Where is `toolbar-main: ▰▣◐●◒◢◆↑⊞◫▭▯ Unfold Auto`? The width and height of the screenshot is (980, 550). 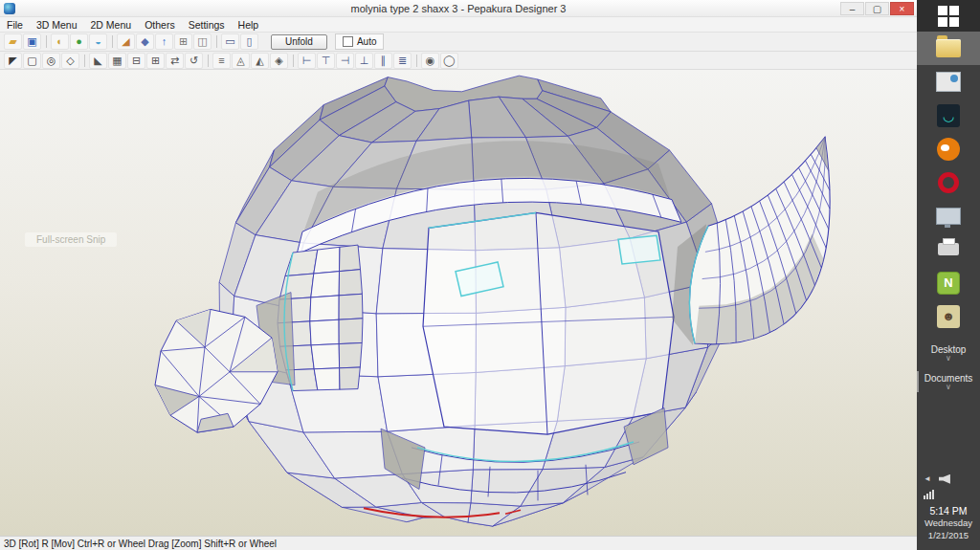 toolbar-main: ▰▣◐●◒◢◆↑⊞◫▭▯ Unfold Auto is located at coordinates (458, 42).